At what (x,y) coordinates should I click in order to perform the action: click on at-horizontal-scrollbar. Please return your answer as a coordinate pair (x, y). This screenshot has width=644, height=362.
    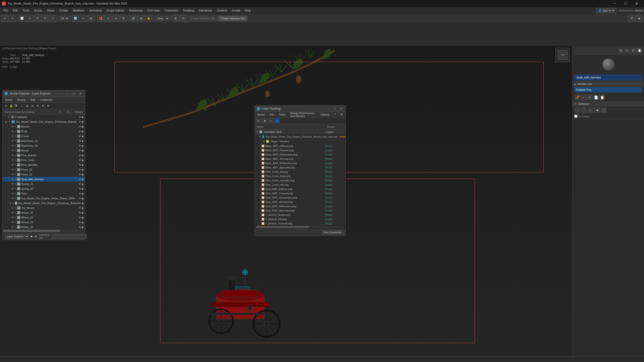
    Looking at the image, I should click on (300, 227).